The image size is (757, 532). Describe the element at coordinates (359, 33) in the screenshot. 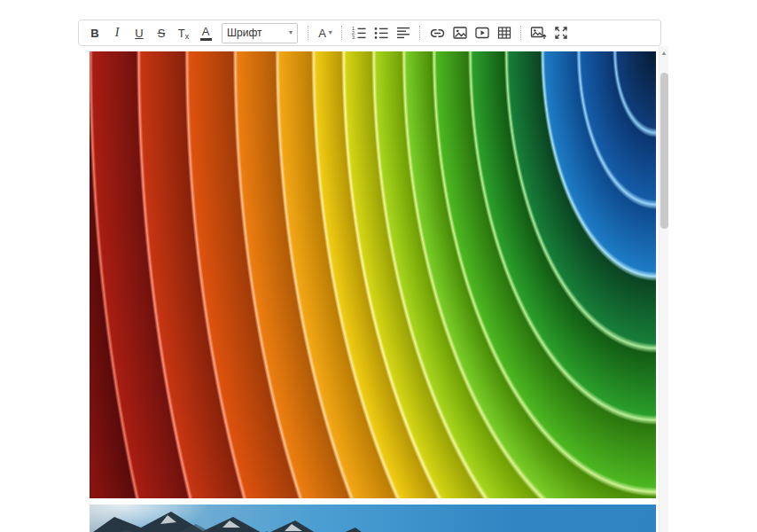

I see `ordered-list-icon: 1. 2. 3.` at that location.